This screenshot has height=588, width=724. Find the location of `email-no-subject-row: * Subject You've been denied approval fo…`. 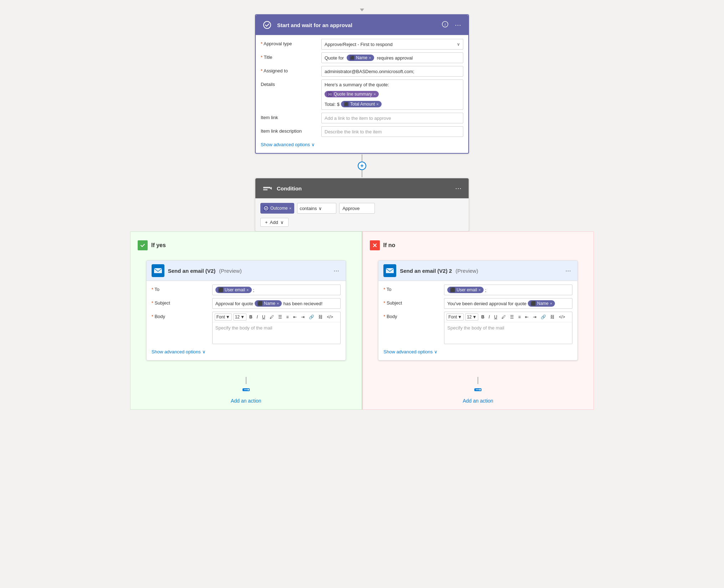

email-no-subject-row: * Subject You've been denied approval fo… is located at coordinates (478, 303).